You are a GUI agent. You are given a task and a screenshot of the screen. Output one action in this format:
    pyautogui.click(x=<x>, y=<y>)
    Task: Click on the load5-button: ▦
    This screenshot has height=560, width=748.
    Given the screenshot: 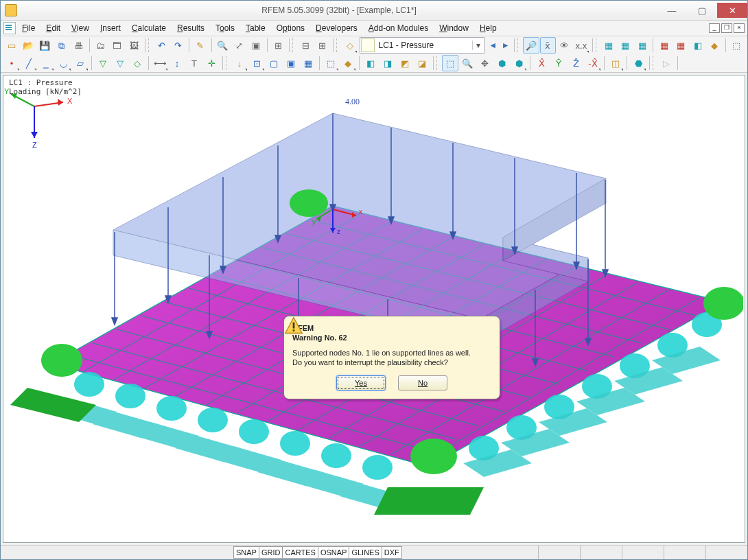 What is the action you would take?
    pyautogui.click(x=308, y=63)
    